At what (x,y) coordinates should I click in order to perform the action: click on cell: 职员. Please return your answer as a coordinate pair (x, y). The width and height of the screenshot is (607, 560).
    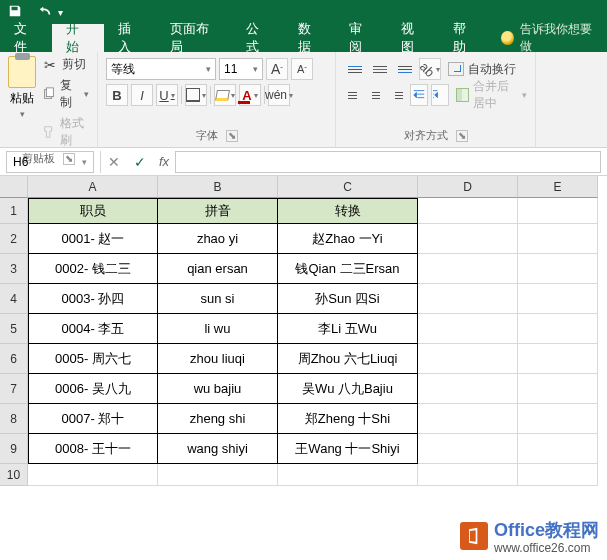
    Looking at the image, I should click on (93, 211).